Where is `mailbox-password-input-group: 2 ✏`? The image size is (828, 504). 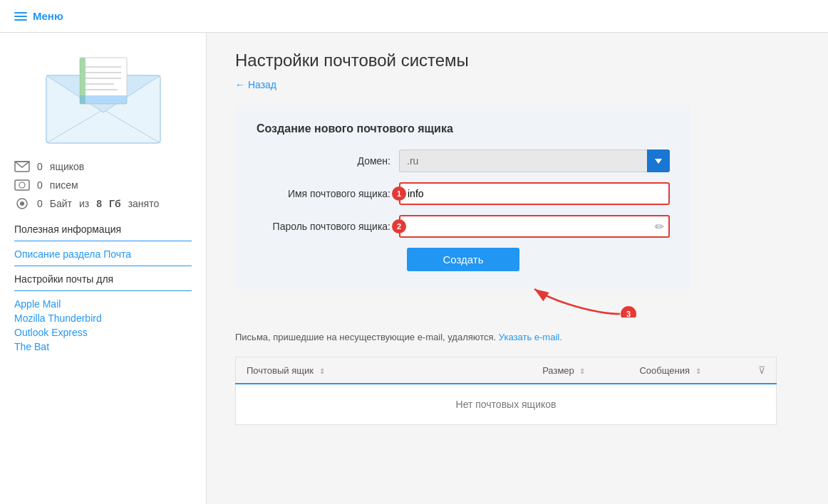
mailbox-password-input-group: 2 ✏ is located at coordinates (534, 226).